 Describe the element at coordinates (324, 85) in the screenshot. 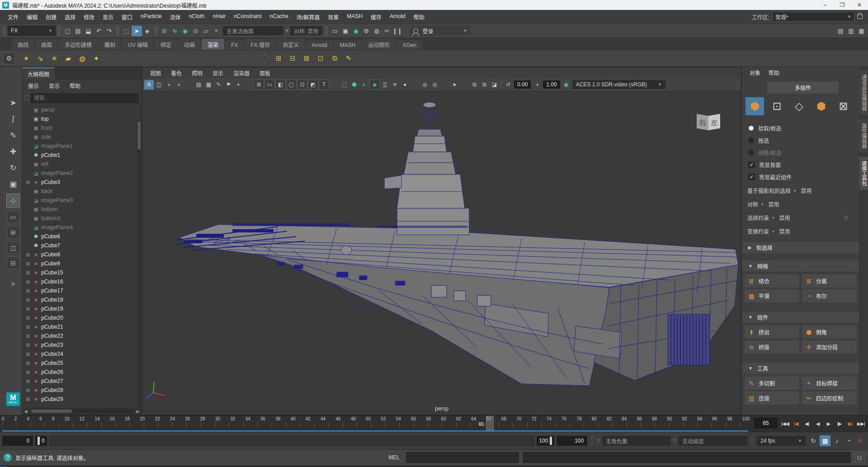

I see `safe-title-icon: T` at that location.